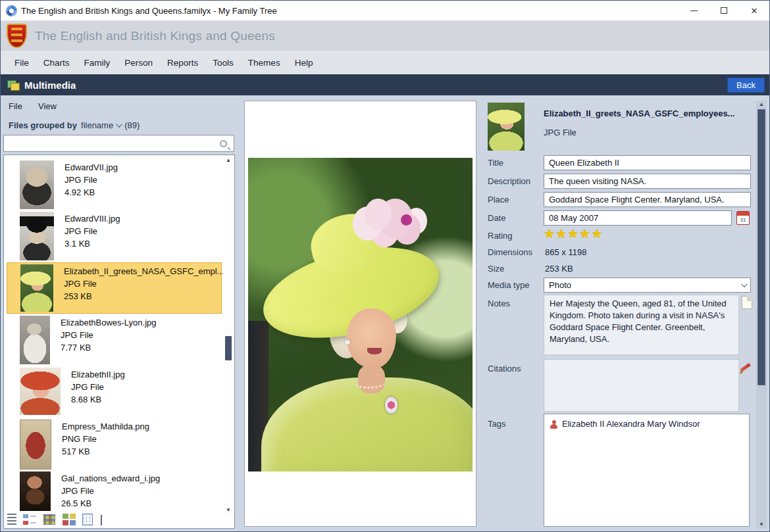  Describe the element at coordinates (12, 520) in the screenshot. I see `details-view-icon` at that location.